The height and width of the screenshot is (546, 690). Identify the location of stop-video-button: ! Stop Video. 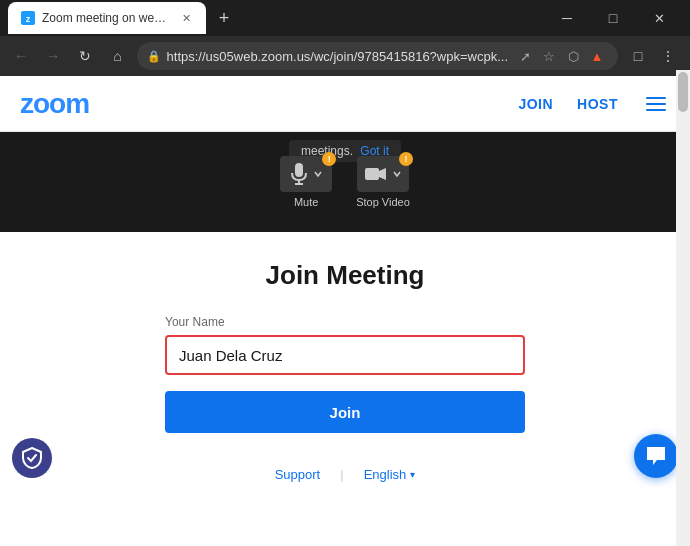
(383, 182).